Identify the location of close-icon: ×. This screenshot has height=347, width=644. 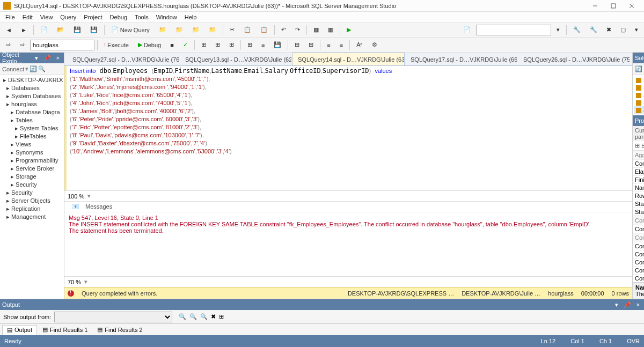
(58, 58).